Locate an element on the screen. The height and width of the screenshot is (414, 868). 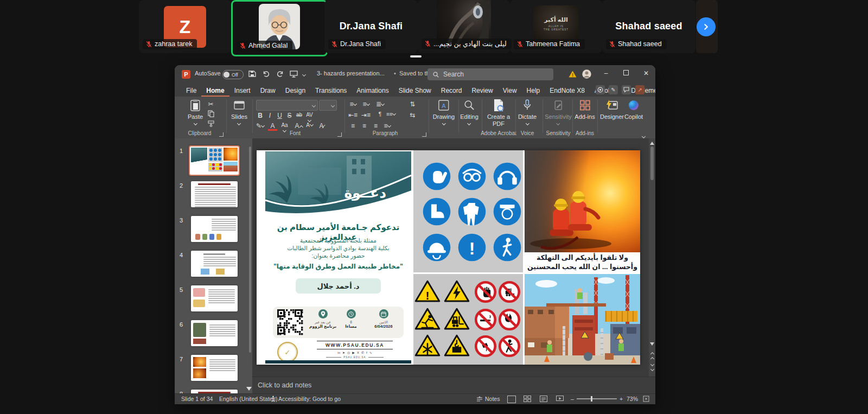
comments-icon is located at coordinates (626, 90).